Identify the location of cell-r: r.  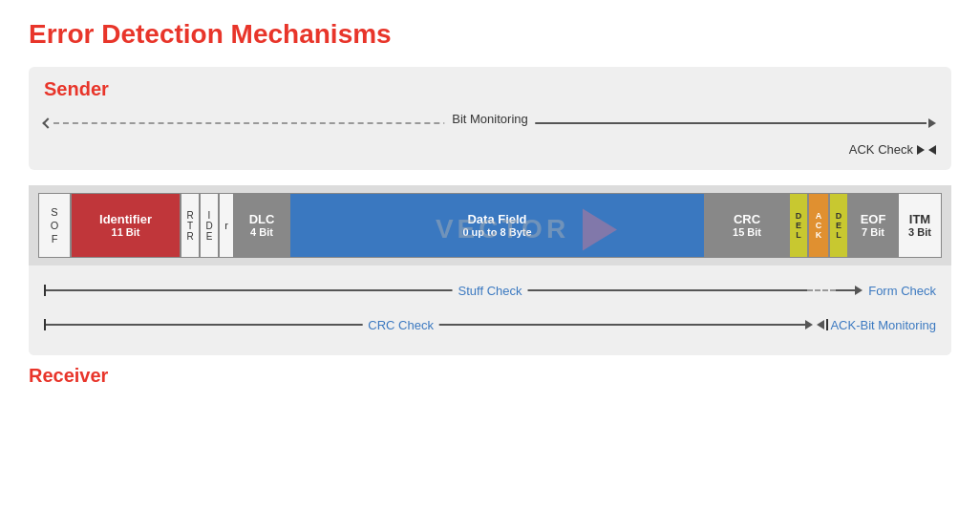
(226, 225).